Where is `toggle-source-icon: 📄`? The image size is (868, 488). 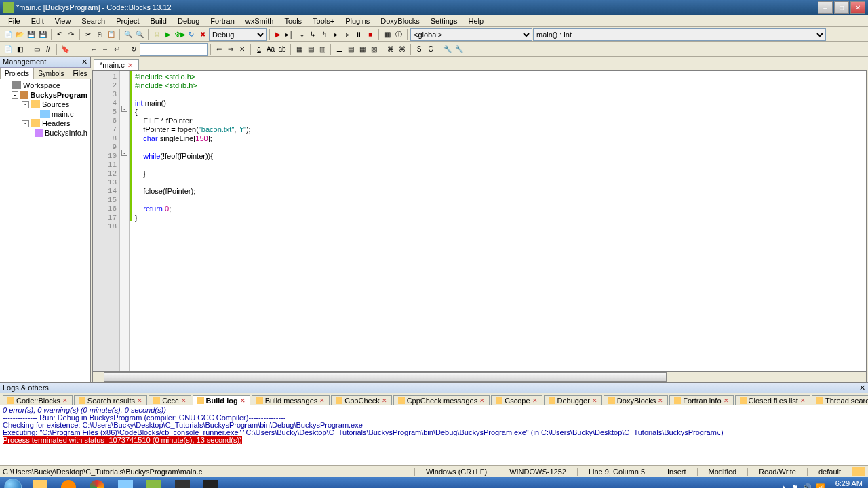
toggle-source-icon: 📄 is located at coordinates (8, 49).